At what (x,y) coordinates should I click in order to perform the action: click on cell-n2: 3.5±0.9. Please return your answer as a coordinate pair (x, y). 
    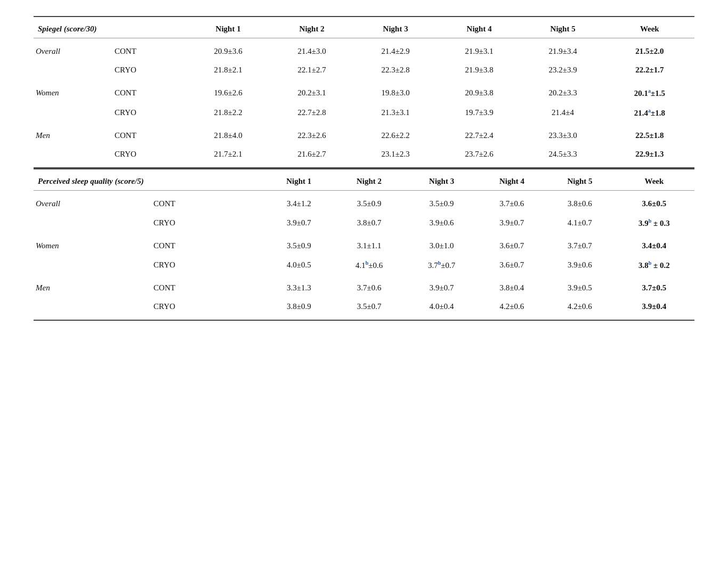
    Looking at the image, I should click on (369, 202).